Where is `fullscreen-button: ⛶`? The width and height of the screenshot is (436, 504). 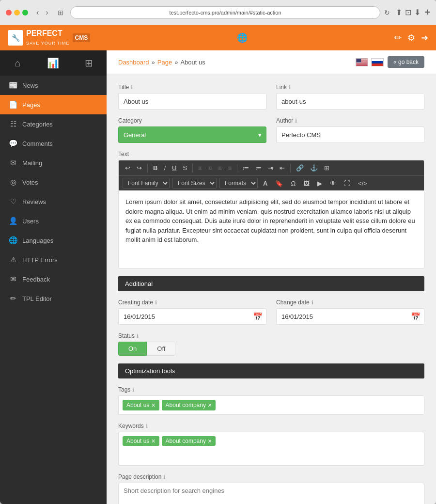
fullscreen-button: ⛶ is located at coordinates (347, 183).